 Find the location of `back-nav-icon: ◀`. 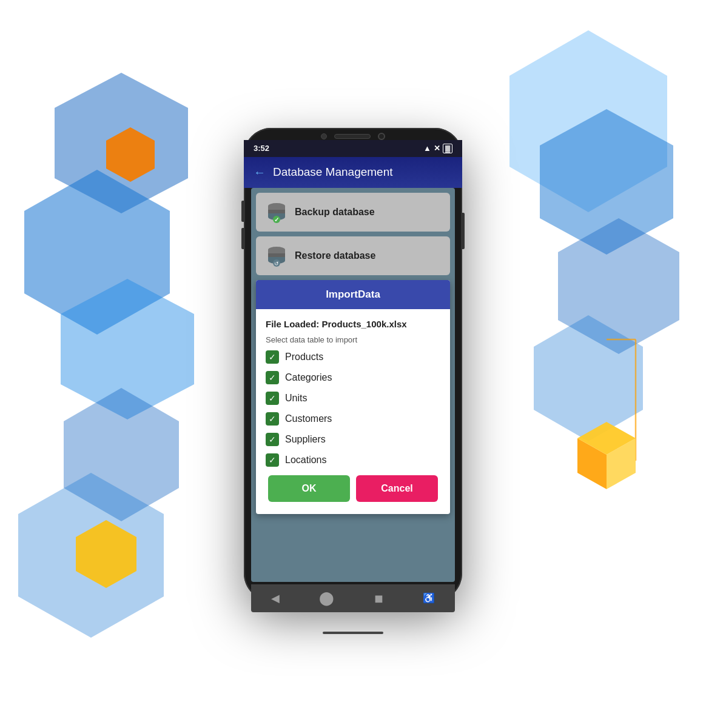

back-nav-icon: ◀ is located at coordinates (275, 598).